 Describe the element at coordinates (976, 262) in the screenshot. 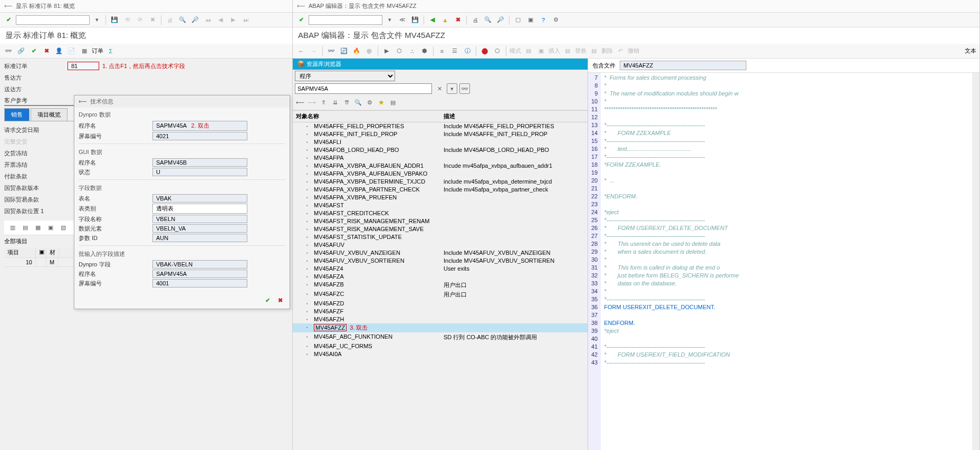

I see `code-scrollbar` at that location.